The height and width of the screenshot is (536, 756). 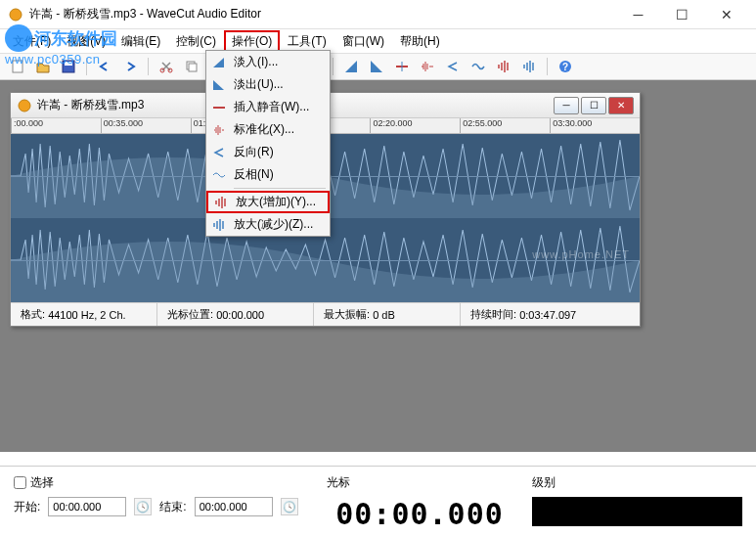 What do you see at coordinates (87, 507) in the screenshot?
I see `start-input` at bounding box center [87, 507].